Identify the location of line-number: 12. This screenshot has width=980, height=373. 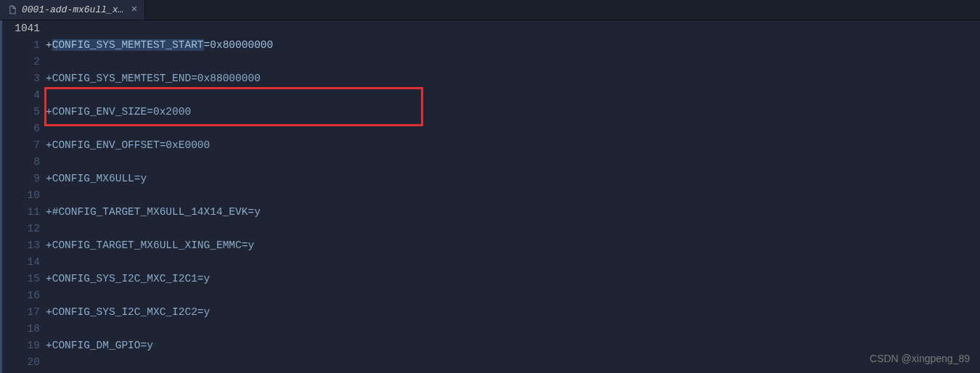
(21, 229).